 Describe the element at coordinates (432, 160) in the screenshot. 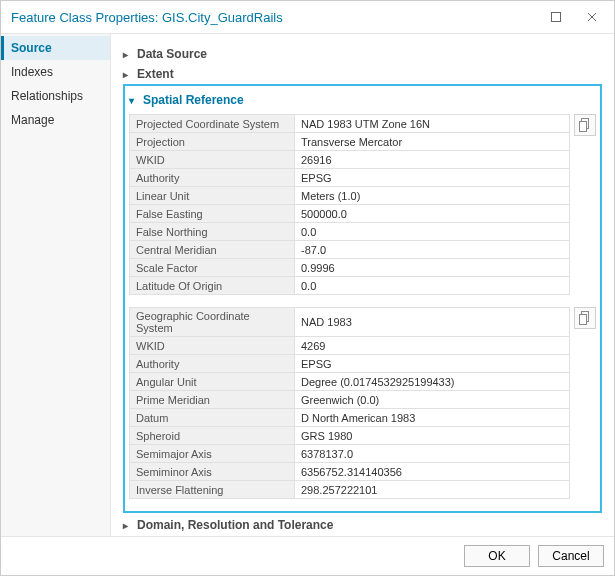

I see `property-value: 26916` at that location.